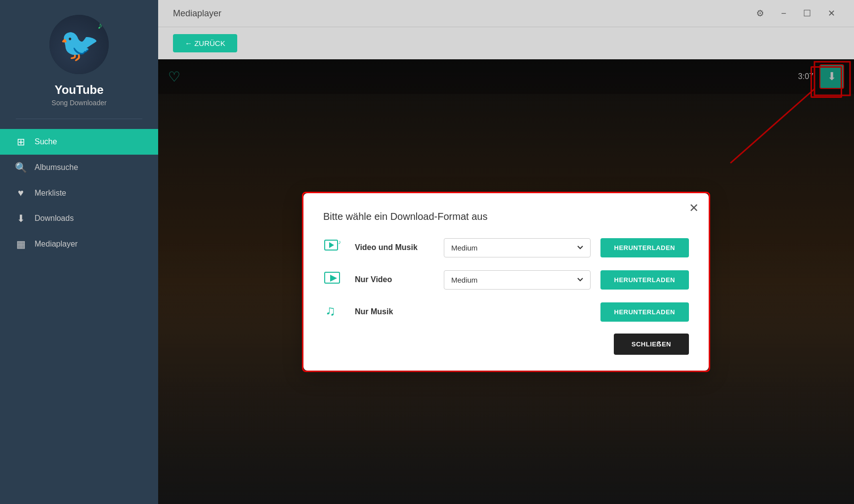 The width and height of the screenshot is (854, 504). What do you see at coordinates (79, 44) in the screenshot?
I see `avatar: 🐦 ♪` at bounding box center [79, 44].